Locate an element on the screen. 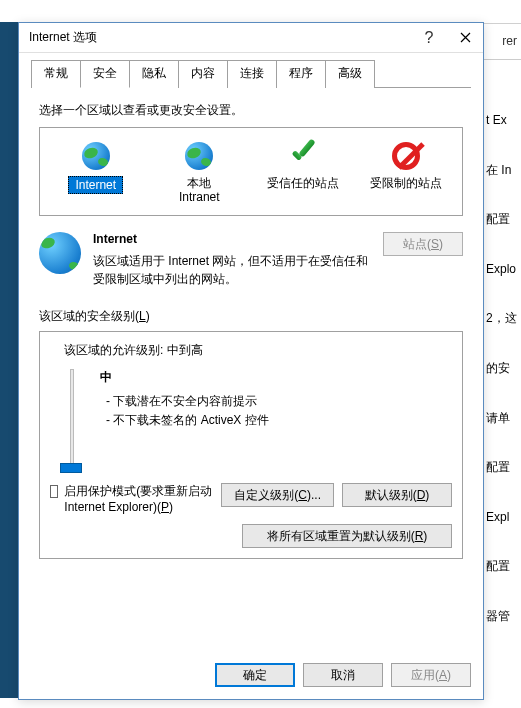 The width and height of the screenshot is (521, 708). titlebar: Internet 选项 ? is located at coordinates (251, 38).